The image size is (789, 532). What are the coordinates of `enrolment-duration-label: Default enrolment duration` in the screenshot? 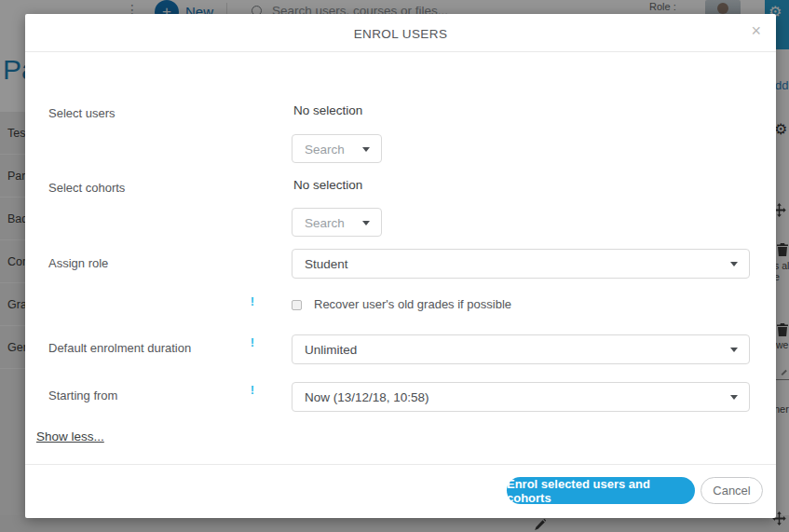 It's located at (119, 348).